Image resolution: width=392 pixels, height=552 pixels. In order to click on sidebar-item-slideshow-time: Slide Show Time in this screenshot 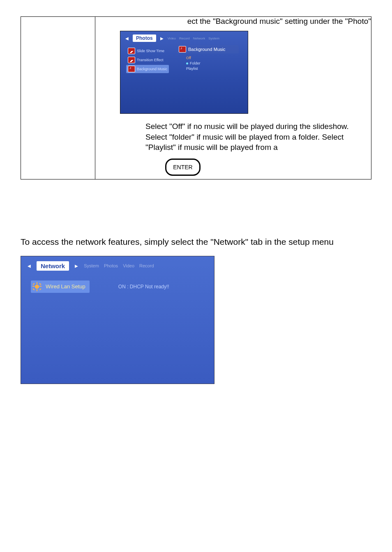, I will do `click(148, 51)`.